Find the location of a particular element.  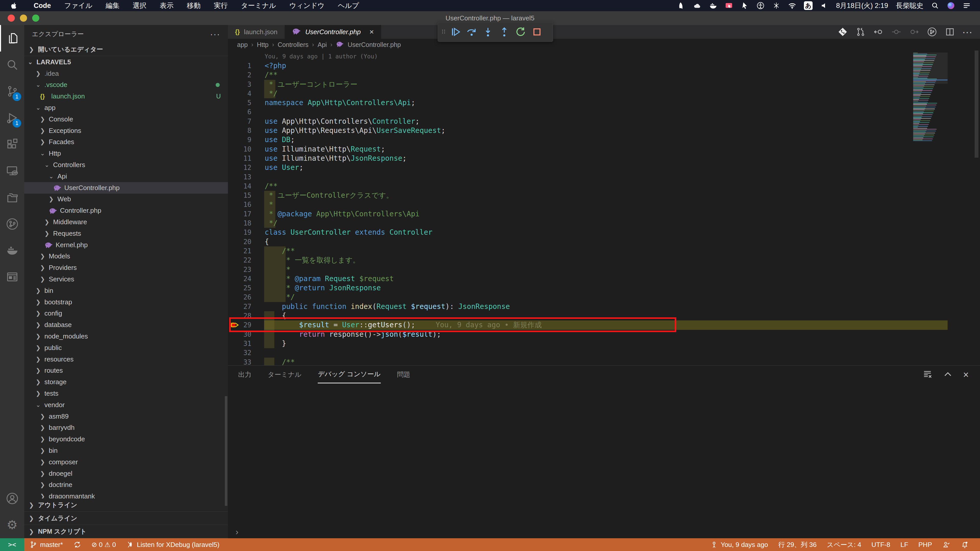

tree-item-launch.json: {}launch.jsonU is located at coordinates (126, 96).